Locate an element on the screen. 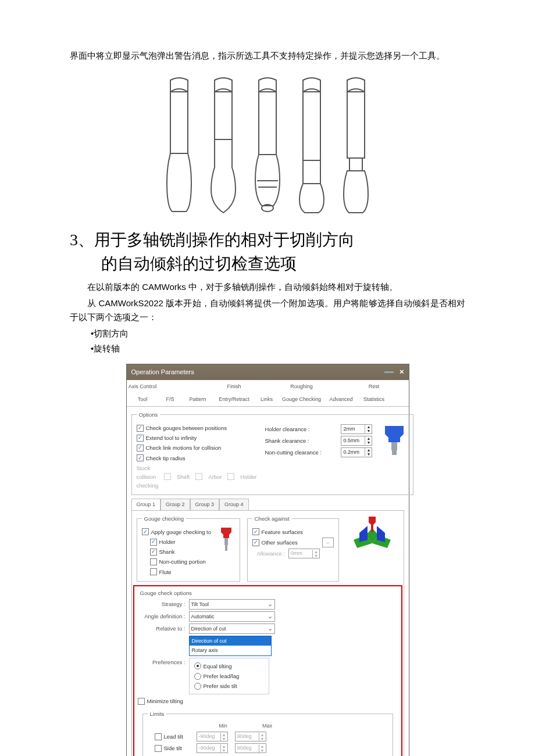  tab-advanced: Advanced is located at coordinates (341, 399).